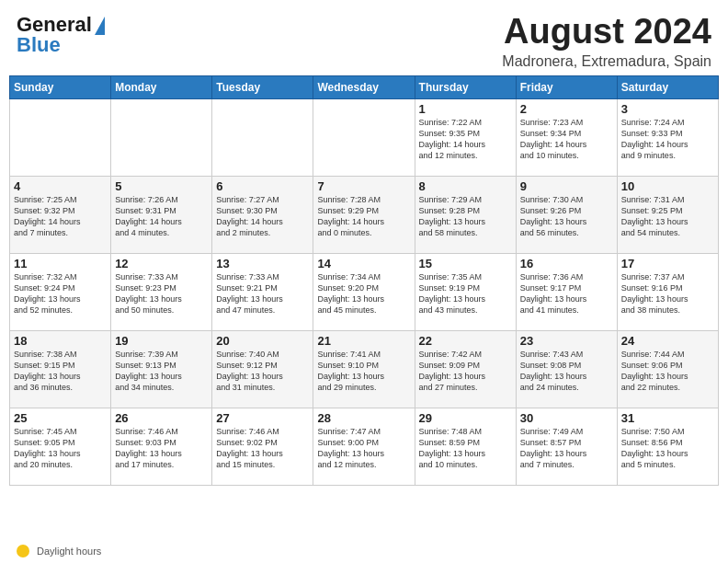  Describe the element at coordinates (263, 446) in the screenshot. I see `calendar-cell: 27Sunrise: 7:46 AM Sunset: 9:02 PM Dayli…` at that location.